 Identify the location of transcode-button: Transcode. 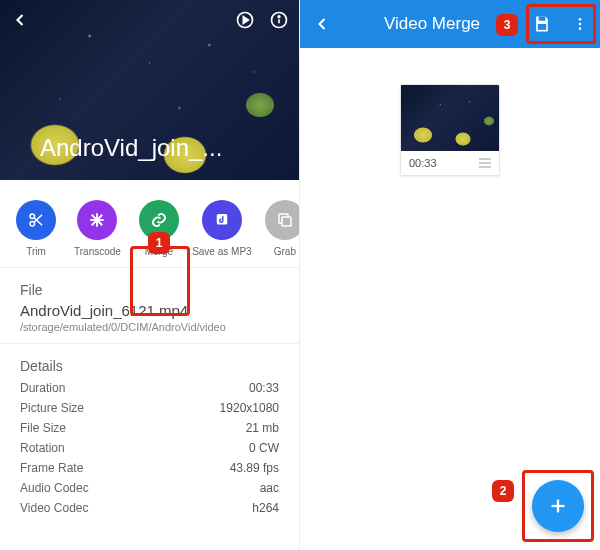
(98, 228).